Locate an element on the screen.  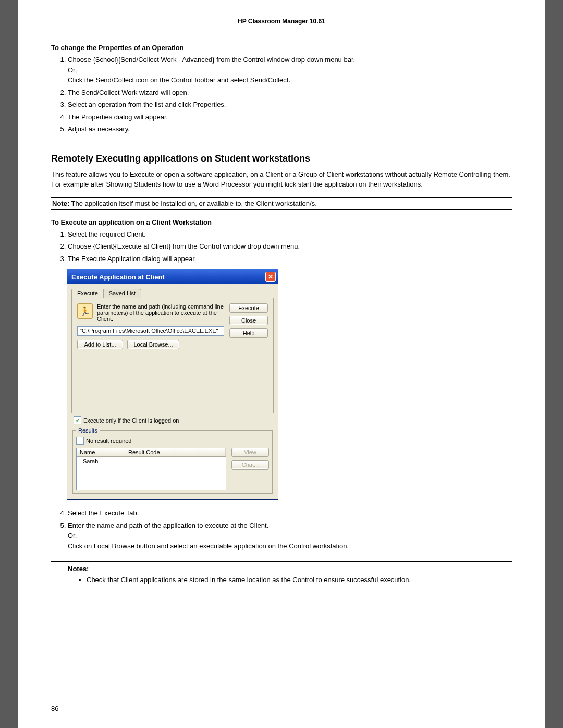
step-text: Enter the name and path of the applicati… is located at coordinates (209, 536).